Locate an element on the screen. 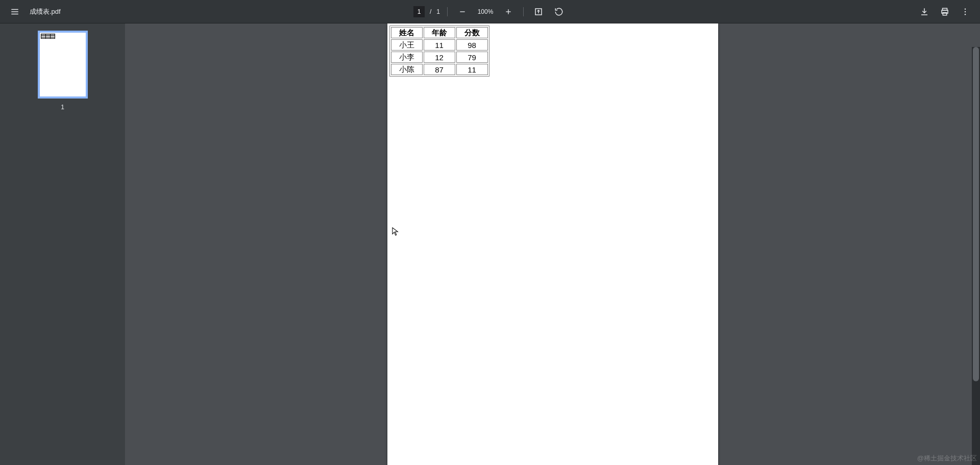 The height and width of the screenshot is (465, 980). zoom-out-button is located at coordinates (462, 12).